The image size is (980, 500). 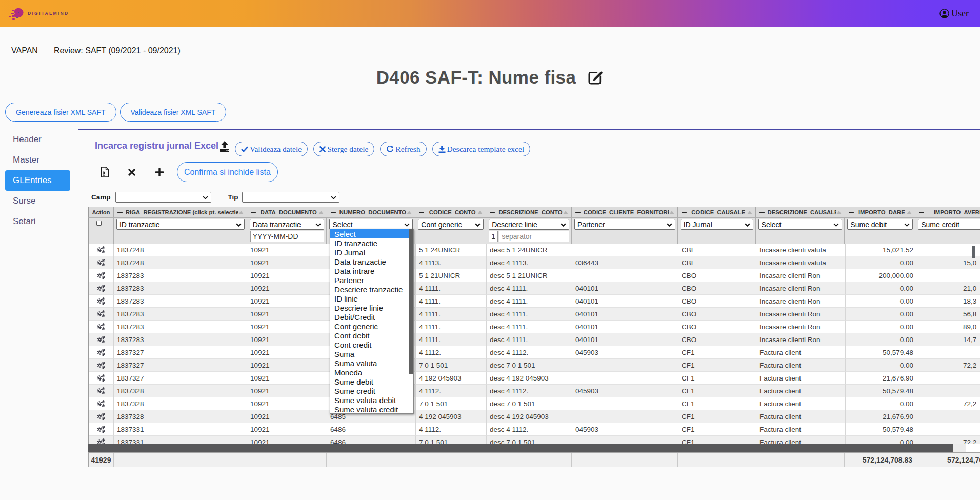 I want to click on sterge-datele-button: Sterge datele, so click(x=344, y=149).